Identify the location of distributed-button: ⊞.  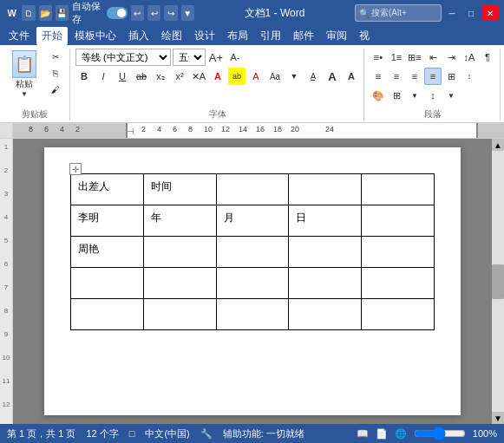
(451, 76).